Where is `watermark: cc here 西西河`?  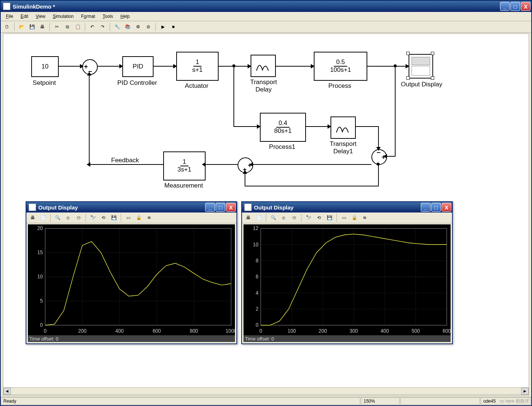
watermark: cc here 西西河 is located at coordinates (515, 401).